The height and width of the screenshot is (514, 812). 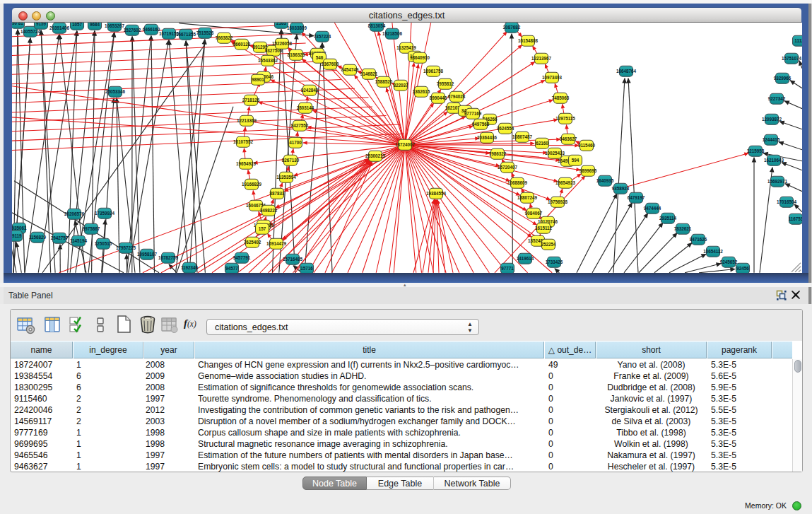 What do you see at coordinates (548, 245) in the screenshot?
I see `svg-text: 252254` at bounding box center [548, 245].